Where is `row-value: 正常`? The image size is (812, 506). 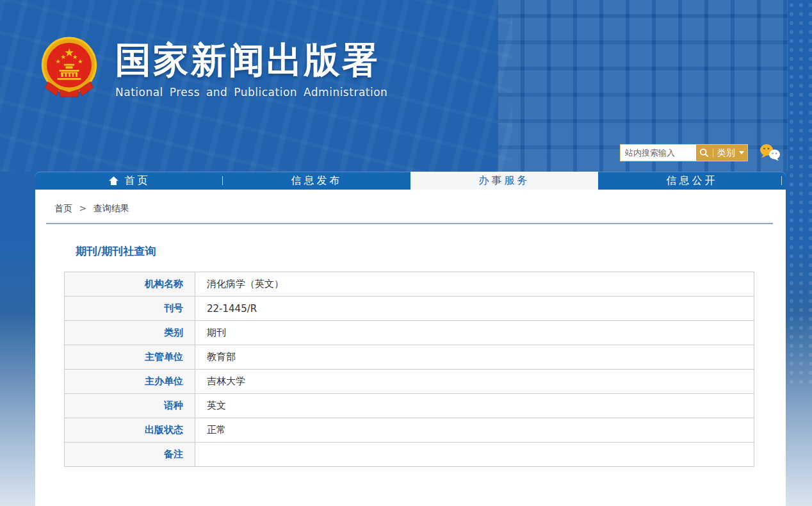 row-value: 正常 is located at coordinates (475, 430).